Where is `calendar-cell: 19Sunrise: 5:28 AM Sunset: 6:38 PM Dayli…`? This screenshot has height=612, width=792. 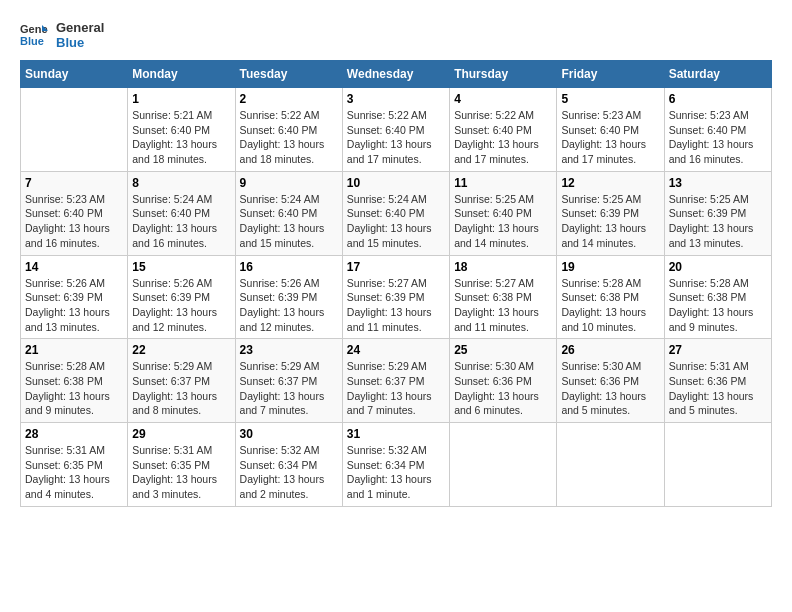
calendar-cell: 19Sunrise: 5:28 AM Sunset: 6:38 PM Dayli… is located at coordinates (610, 297).